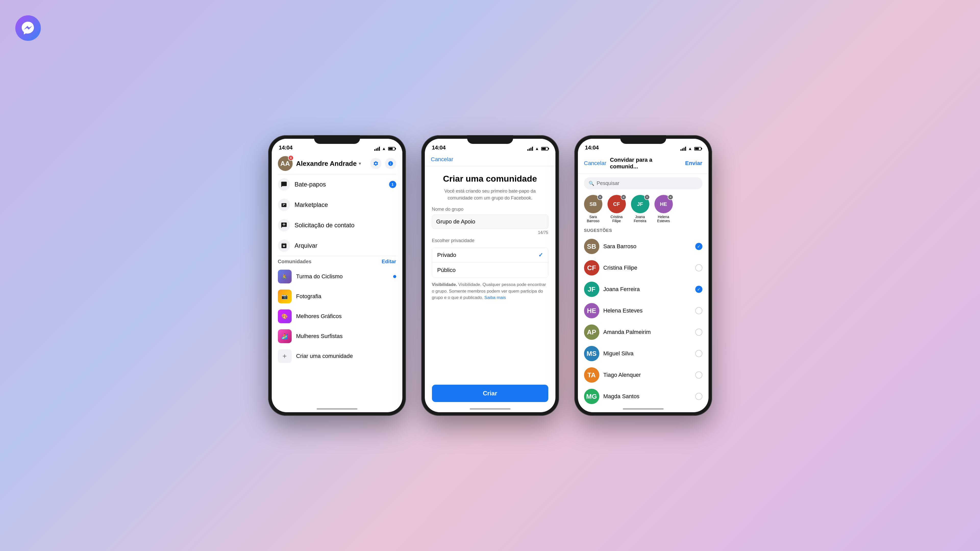 Image resolution: width=980 pixels, height=551 pixels. What do you see at coordinates (28, 28) in the screenshot?
I see `messenger-logo` at bounding box center [28, 28].